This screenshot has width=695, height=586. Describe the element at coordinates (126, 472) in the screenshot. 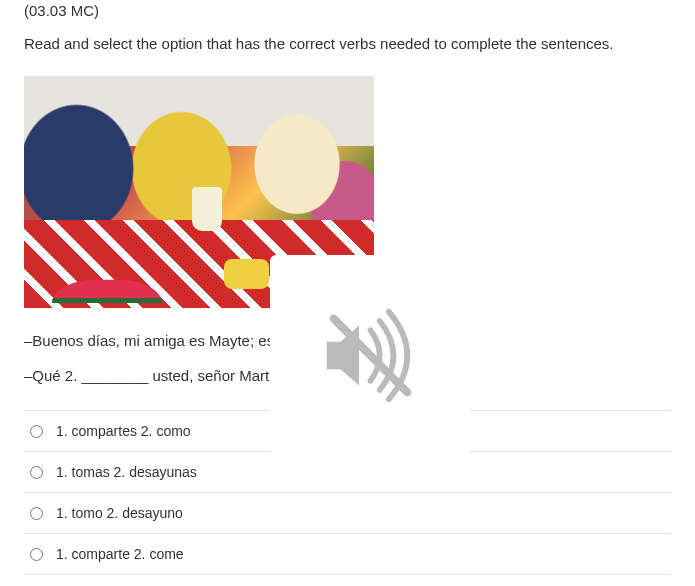

I see `option-2-label: 1. tomas 2. desayunas` at that location.